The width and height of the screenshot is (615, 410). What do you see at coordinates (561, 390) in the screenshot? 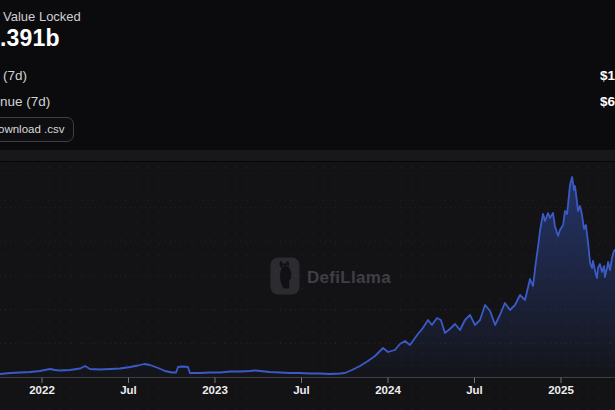
I see `x-axis-label: 2025` at bounding box center [561, 390].